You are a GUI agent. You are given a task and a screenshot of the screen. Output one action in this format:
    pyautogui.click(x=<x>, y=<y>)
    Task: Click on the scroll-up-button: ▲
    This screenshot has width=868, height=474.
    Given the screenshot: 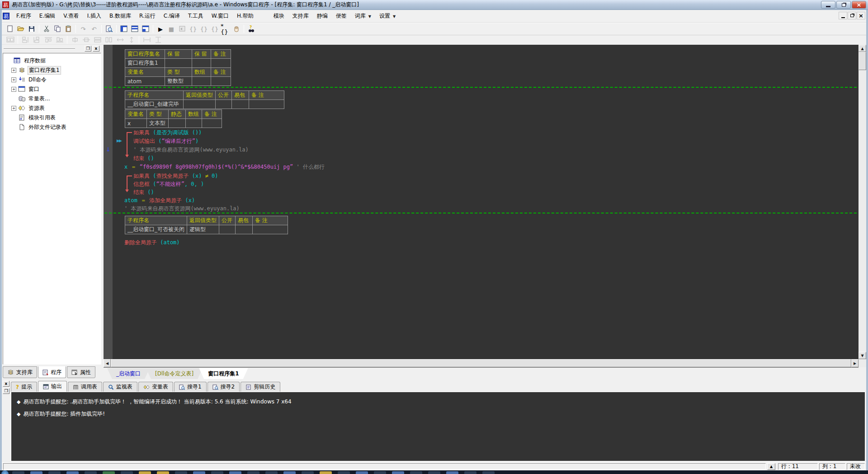 What is the action you would take?
    pyautogui.click(x=863, y=48)
    